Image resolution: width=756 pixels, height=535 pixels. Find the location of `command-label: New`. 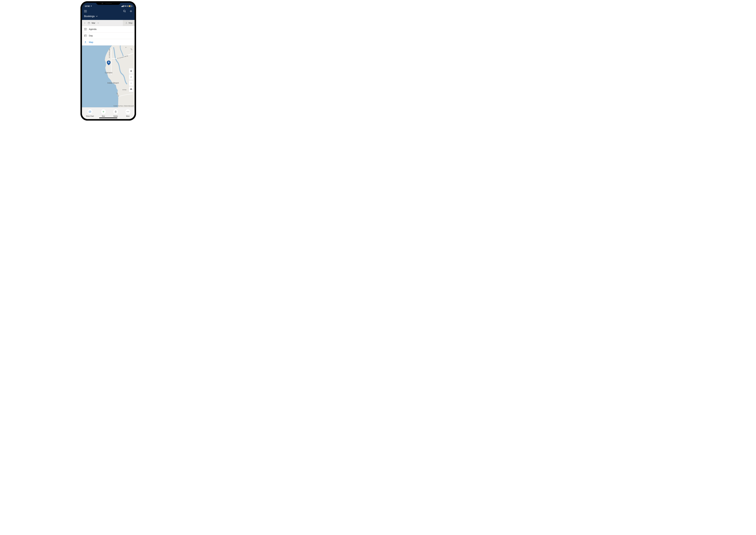

command-label: New is located at coordinates (103, 116).